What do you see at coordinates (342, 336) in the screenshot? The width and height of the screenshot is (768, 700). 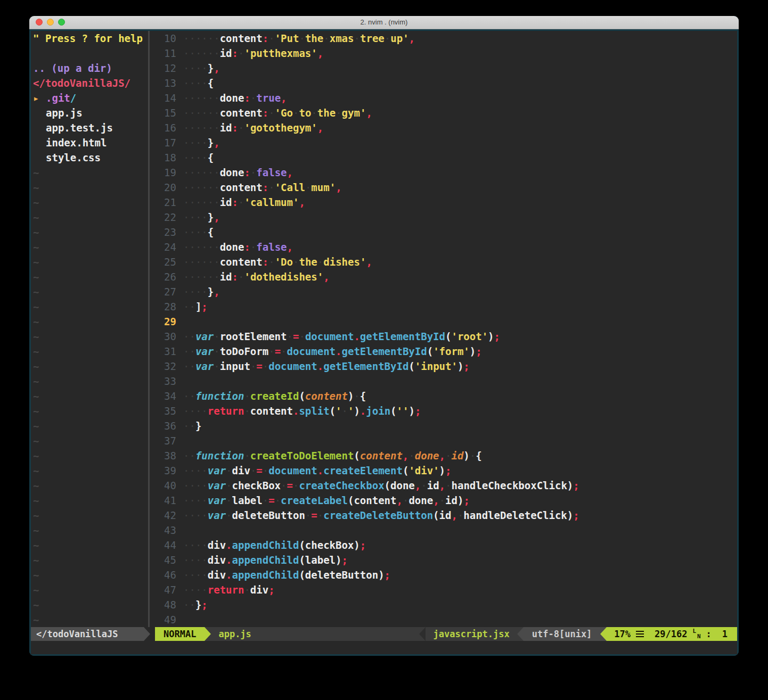 I see `code-text: ··var·rootElement·=·document.getElementB…` at bounding box center [342, 336].